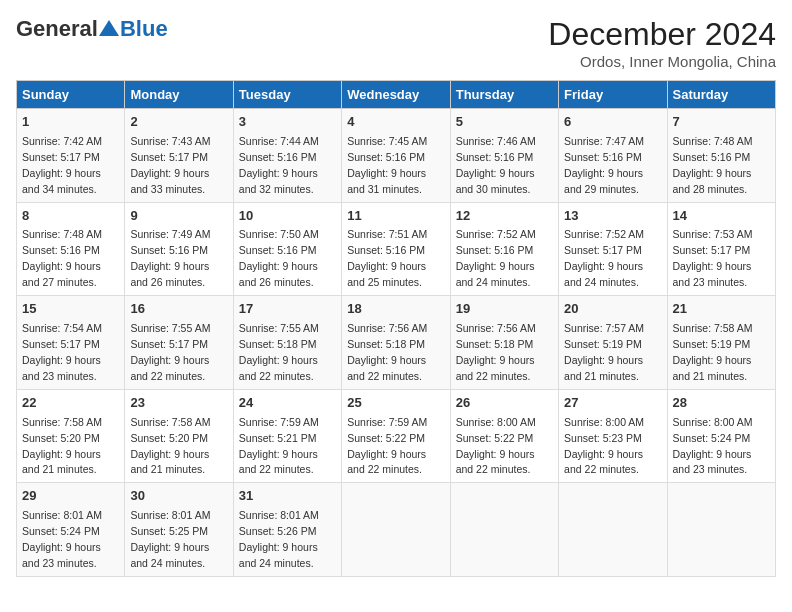 The width and height of the screenshot is (792, 612). I want to click on day-number: 29, so click(70, 496).